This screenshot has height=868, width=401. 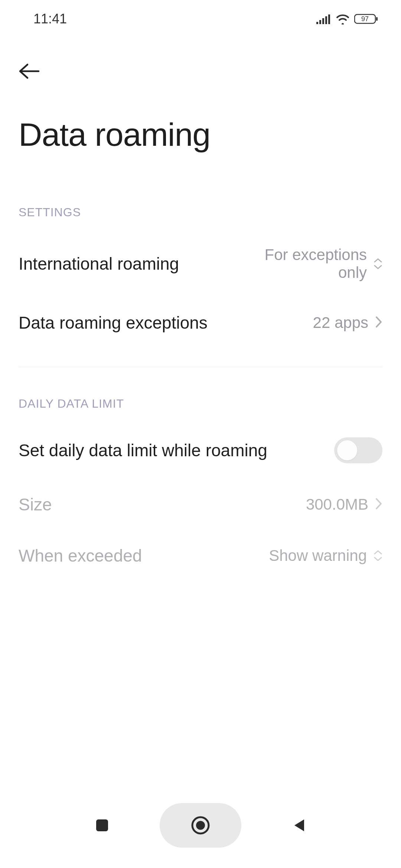 I want to click on status-time: 11:41, so click(x=50, y=19).